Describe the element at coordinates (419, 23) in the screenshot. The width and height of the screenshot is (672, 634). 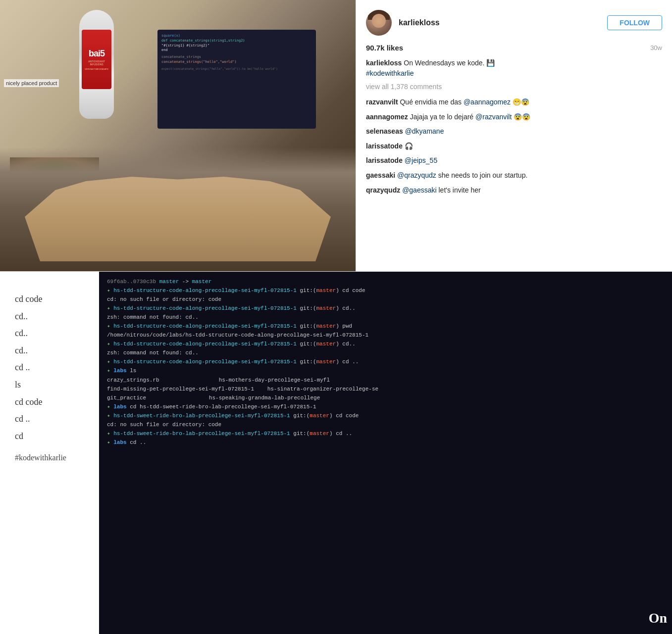
I see `profile-username: karliekloss` at that location.